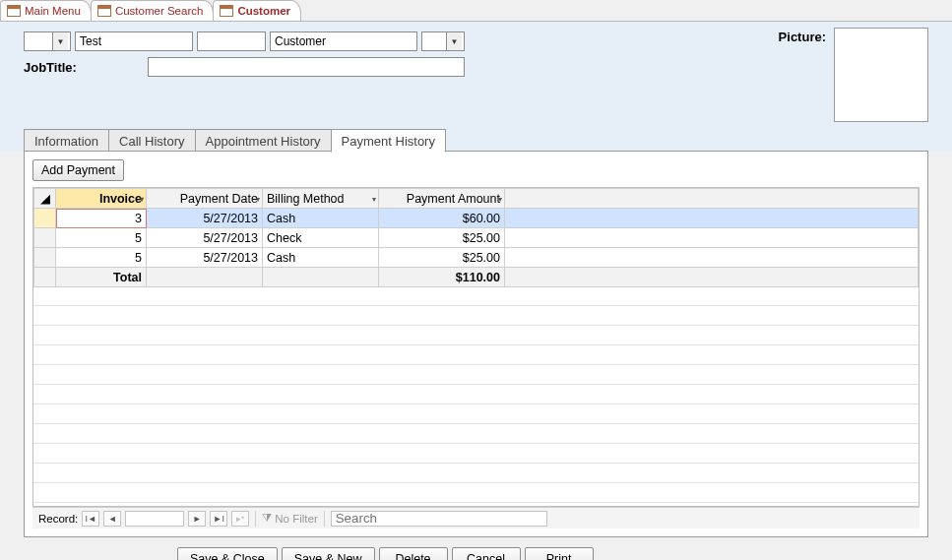 The width and height of the screenshot is (952, 560). What do you see at coordinates (264, 11) in the screenshot?
I see `nav-tab-label: Customer` at bounding box center [264, 11].